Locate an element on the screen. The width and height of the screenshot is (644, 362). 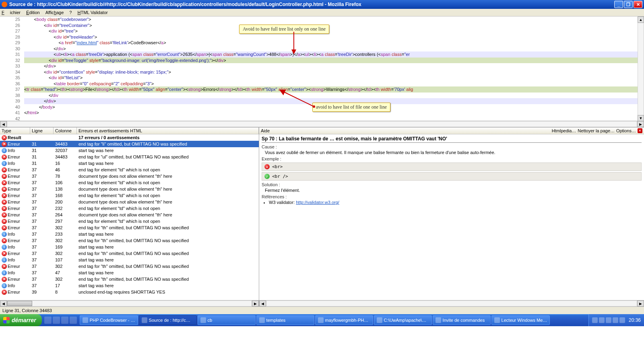
example-bad: ✕<br> is located at coordinates (452, 167).